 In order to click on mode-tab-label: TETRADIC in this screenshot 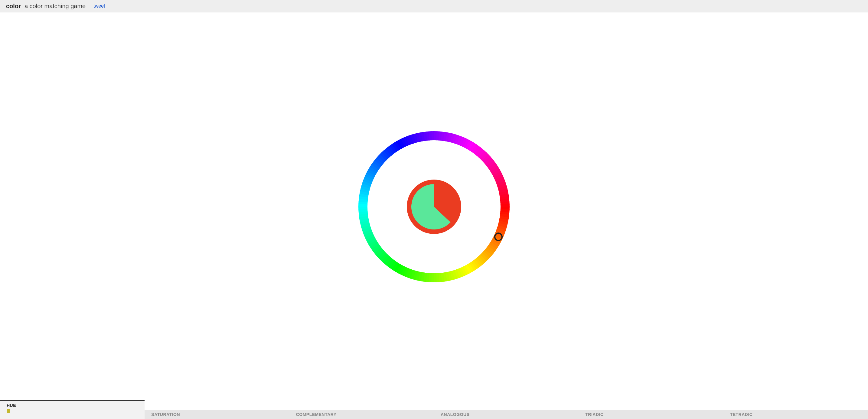, I will do `click(741, 414)`.